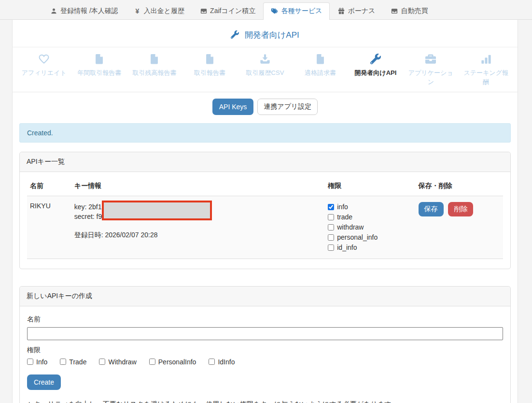 The image size is (532, 403). I want to click on service-application: アプリケーション, so click(431, 71).